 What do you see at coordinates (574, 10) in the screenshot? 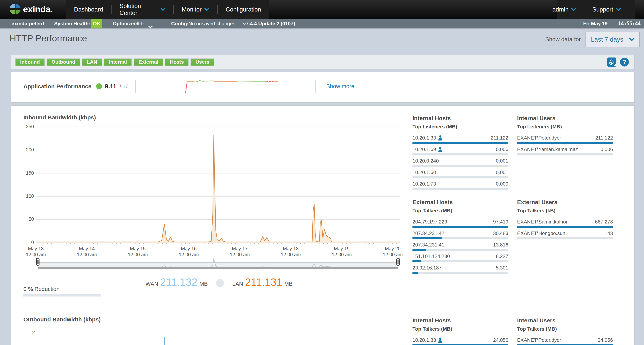
I see `chevron-down-icon` at bounding box center [574, 10].